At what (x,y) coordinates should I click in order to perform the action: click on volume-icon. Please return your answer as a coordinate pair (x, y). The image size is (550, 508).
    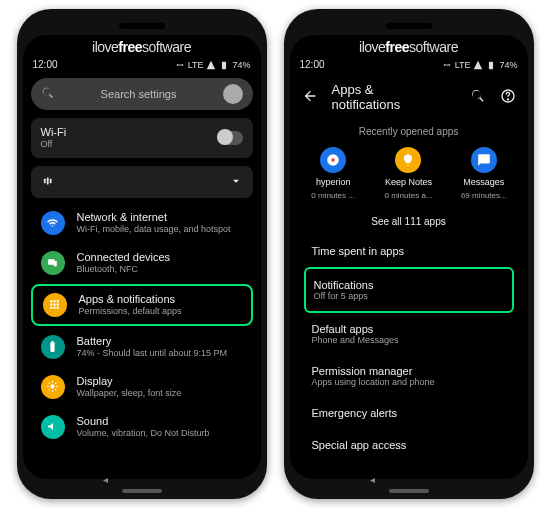
    Looking at the image, I should click on (48, 182).